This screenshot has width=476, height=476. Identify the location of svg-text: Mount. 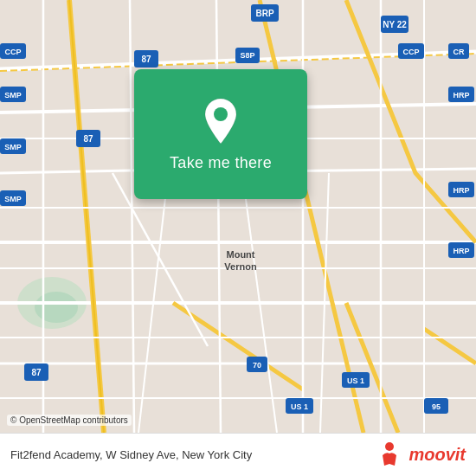
(241, 254).